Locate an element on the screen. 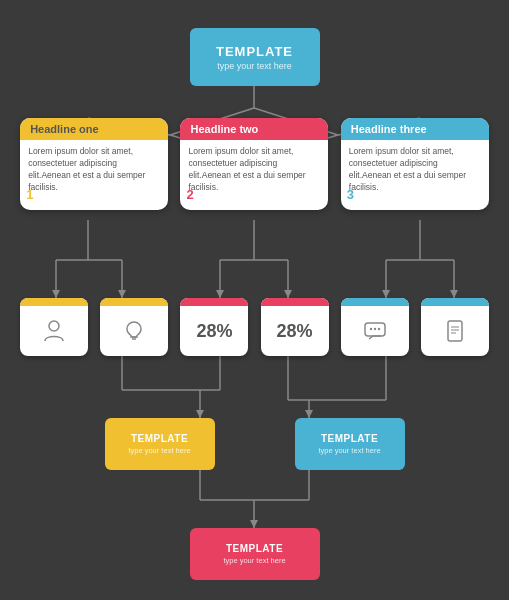 The width and height of the screenshot is (509, 600). bottom-template-box: TEMPLATE type your text here is located at coordinates (255, 554).